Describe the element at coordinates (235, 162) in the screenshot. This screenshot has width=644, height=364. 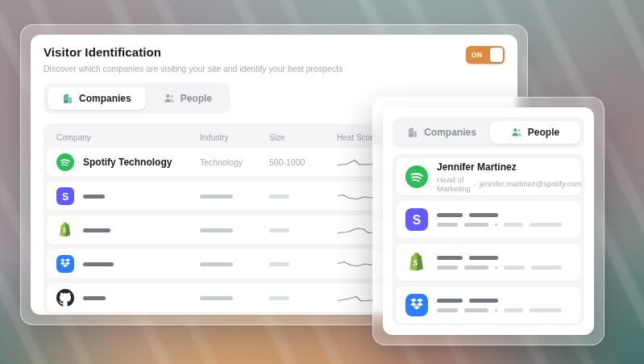
I see `industry-value: Technology` at that location.